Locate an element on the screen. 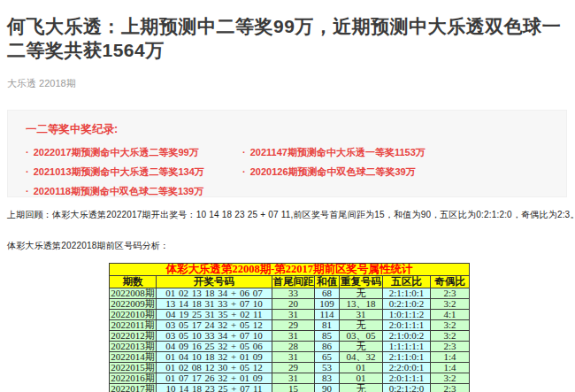 Image resolution: width=575 pixels, height=392 pixels. cell-numbers: 10 14 18 23 25 + 07 11 is located at coordinates (214, 388).